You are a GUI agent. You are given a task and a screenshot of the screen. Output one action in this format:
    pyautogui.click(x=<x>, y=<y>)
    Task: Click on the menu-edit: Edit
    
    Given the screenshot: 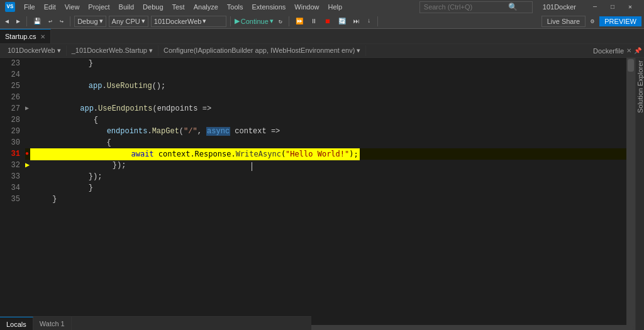 What is the action you would take?
    pyautogui.click(x=50, y=7)
    